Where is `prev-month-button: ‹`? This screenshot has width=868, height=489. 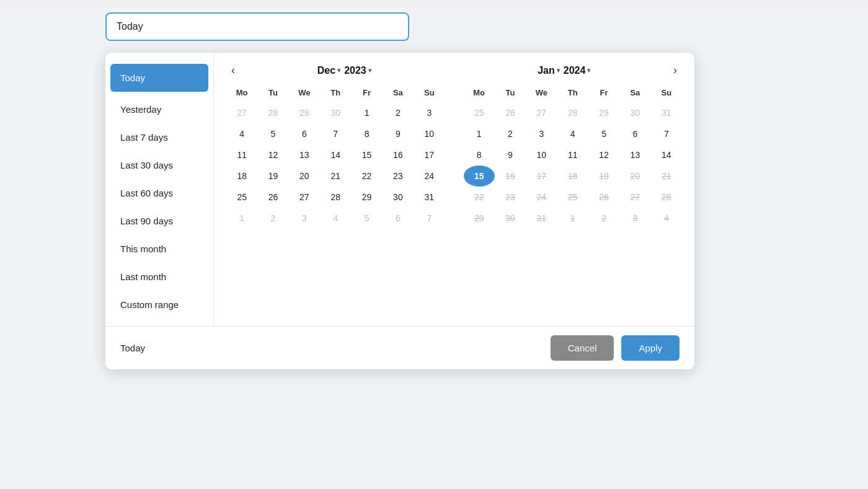
prev-month-button: ‹ is located at coordinates (233, 71).